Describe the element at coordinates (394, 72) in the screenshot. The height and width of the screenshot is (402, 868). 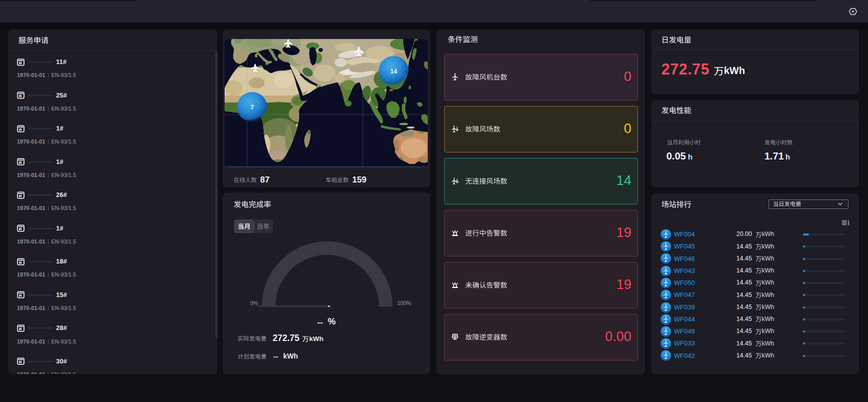
I see `svg-text: 14` at that location.